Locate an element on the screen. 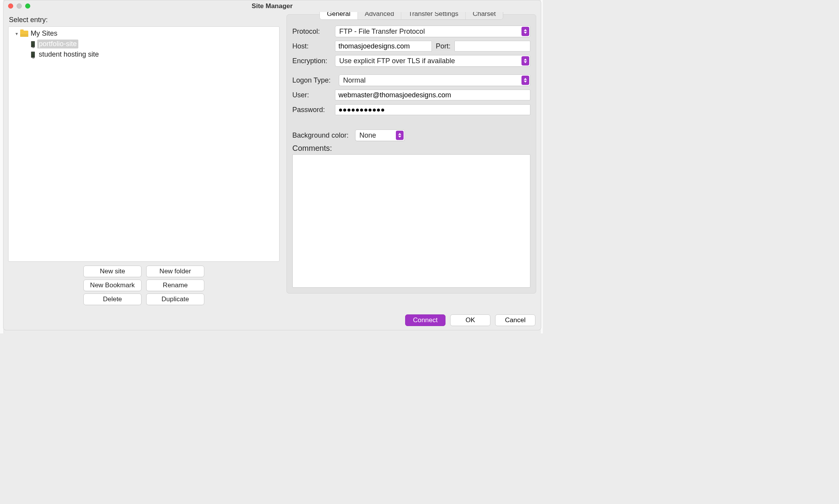 The width and height of the screenshot is (839, 504). host-label: Host: is located at coordinates (312, 47).